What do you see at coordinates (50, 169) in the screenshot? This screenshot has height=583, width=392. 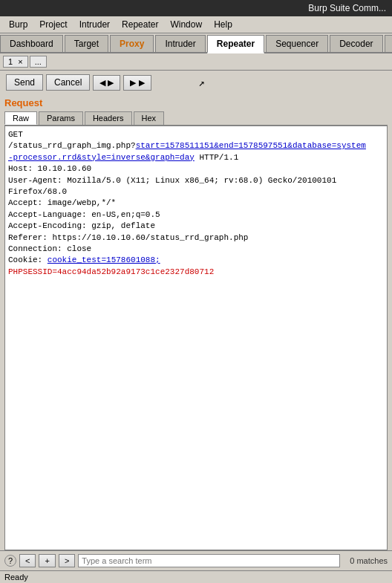 I see `line-host: Host: 10.10.10.60` at bounding box center [50, 169].